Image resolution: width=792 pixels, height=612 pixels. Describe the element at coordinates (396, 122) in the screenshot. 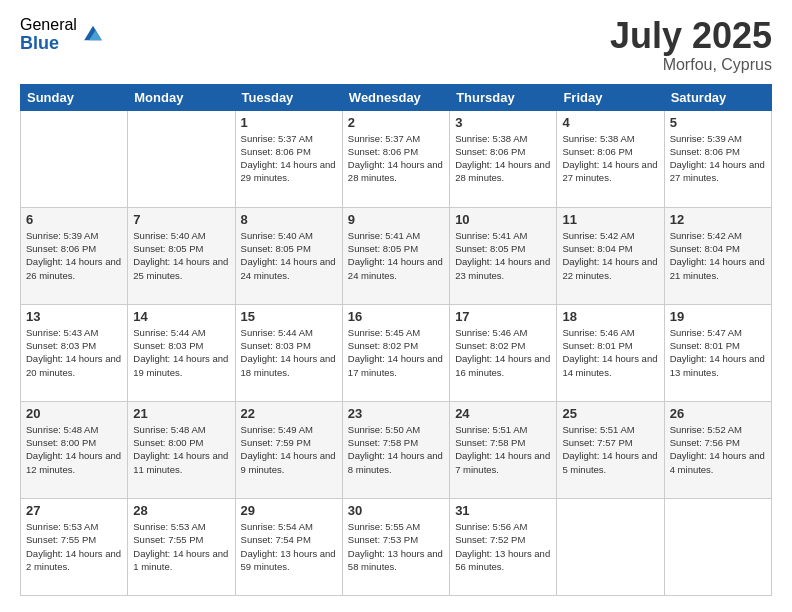

I see `day-number: 2` at that location.